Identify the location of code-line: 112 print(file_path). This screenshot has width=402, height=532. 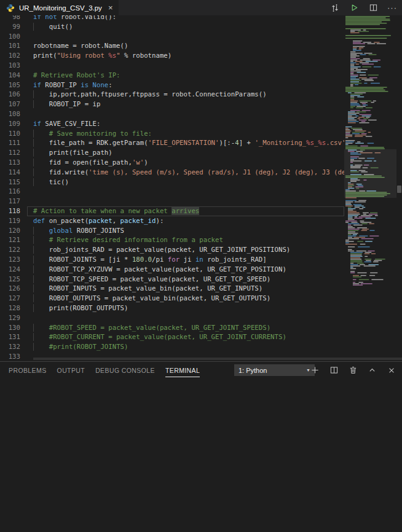
(172, 153).